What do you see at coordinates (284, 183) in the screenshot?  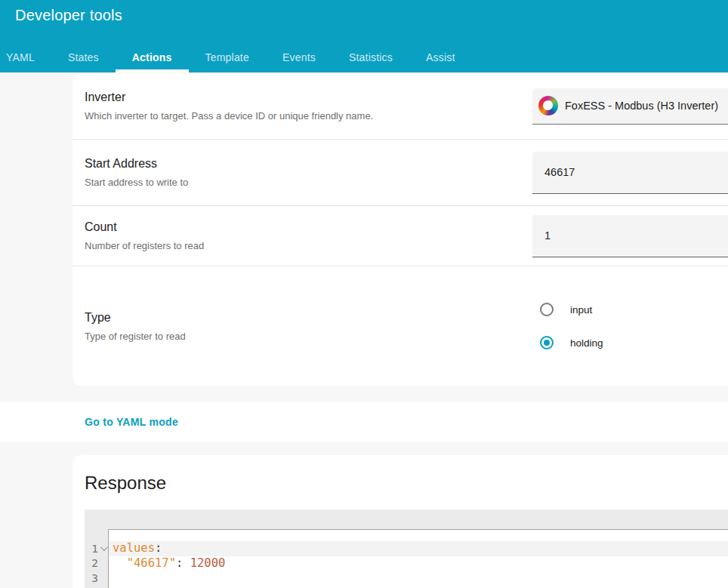 I see `field-description-start-address: Start address to write to` at bounding box center [284, 183].